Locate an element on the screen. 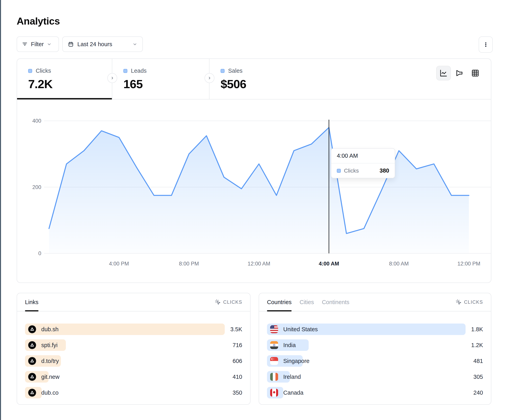  row-content: United States is located at coordinates (292, 329).